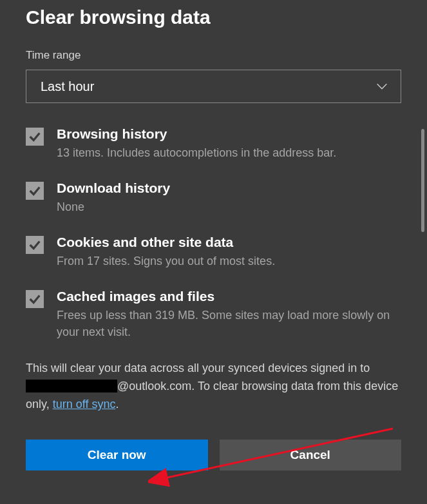 This screenshot has height=504, width=427. What do you see at coordinates (117, 455) in the screenshot?
I see `clear-now-button: Clear now` at bounding box center [117, 455].